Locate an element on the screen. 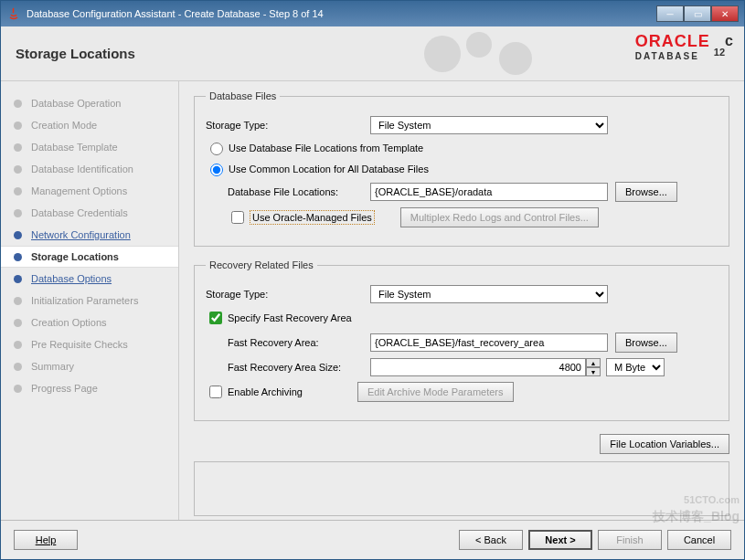  file-locations-label: Database File Locations: is located at coordinates (299, 192).